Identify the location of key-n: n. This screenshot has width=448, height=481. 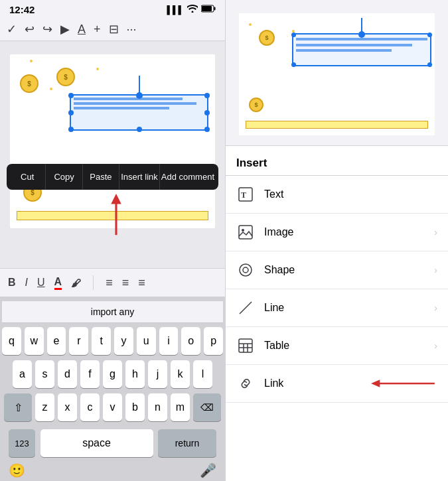
(158, 407).